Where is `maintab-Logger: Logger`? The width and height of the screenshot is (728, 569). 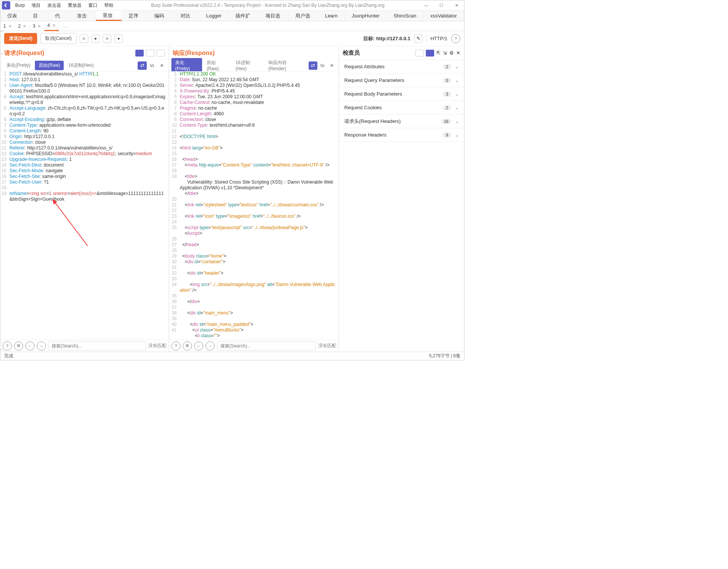 maintab-Logger: Logger is located at coordinates (214, 16).